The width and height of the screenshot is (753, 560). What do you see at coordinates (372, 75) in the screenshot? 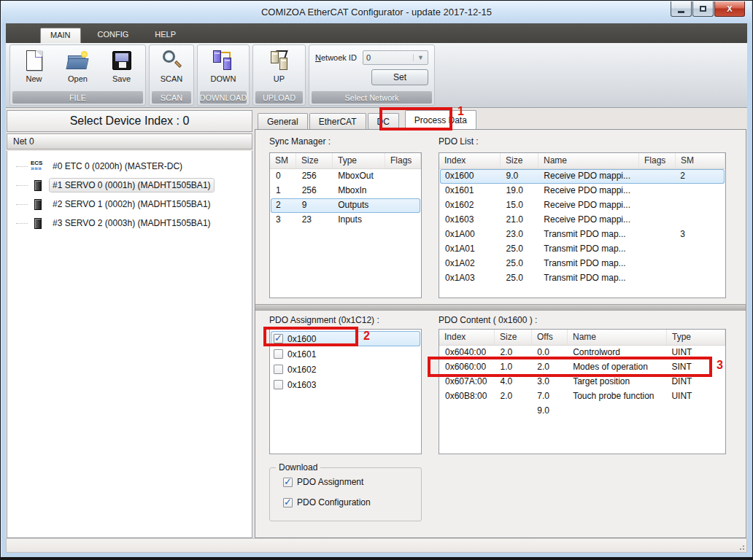
I see `toolbar-group-select-network: Netwoek ID 0 ▼ Set Select Network` at bounding box center [372, 75].